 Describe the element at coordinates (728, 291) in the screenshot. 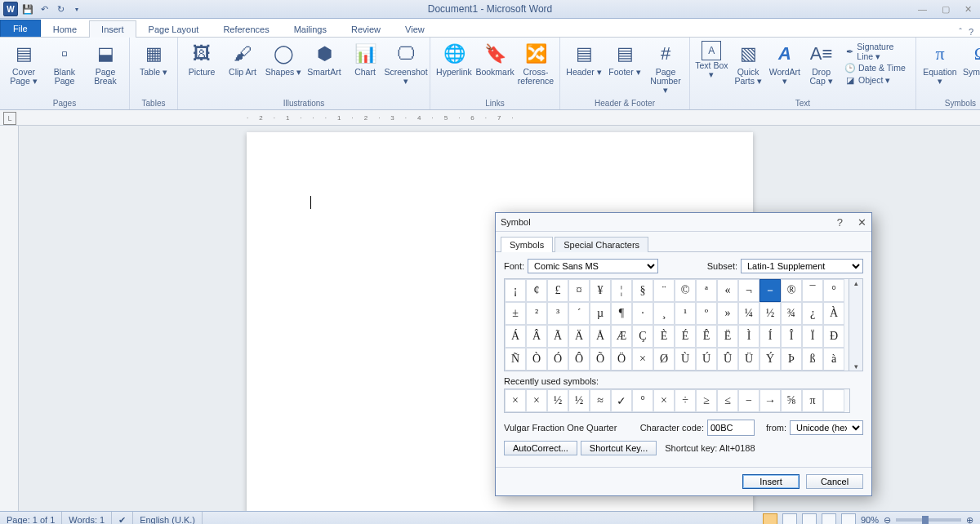

I see `symbol-cell: «` at that location.